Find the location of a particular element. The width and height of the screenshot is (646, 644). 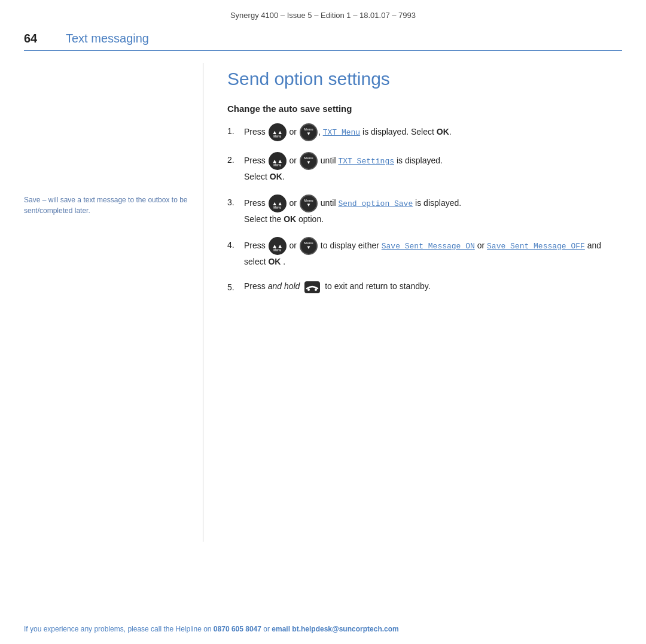

step-1-ok: OK is located at coordinates (443, 132).